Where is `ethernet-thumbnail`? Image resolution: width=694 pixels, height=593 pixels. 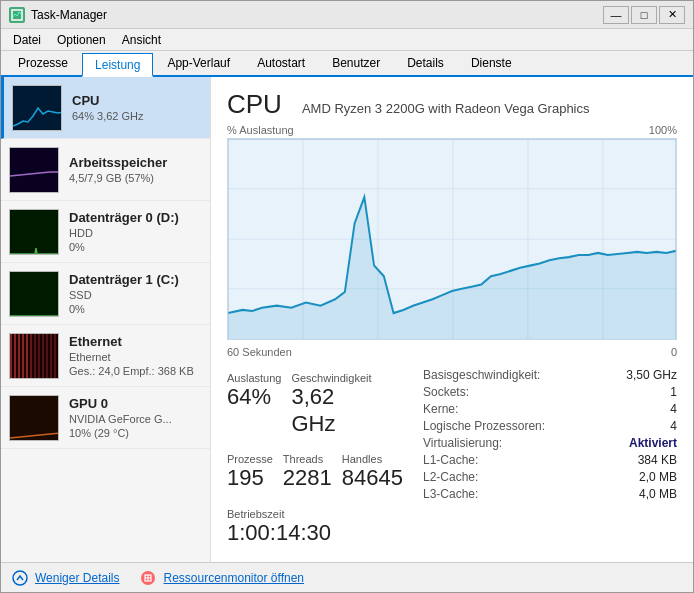
ethernet-thumbnail is located at coordinates (34, 356).